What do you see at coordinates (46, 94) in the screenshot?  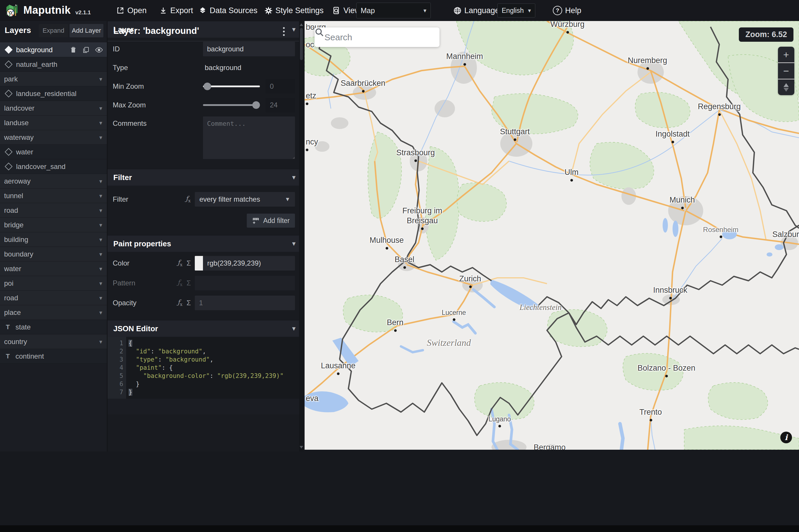 I see `layer-label: landuse_residential` at bounding box center [46, 94].